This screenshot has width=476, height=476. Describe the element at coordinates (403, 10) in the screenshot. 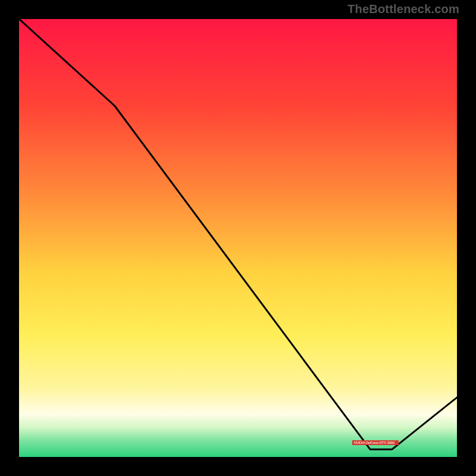

I see `watermark-text: TheBottleneck.com` at that location.